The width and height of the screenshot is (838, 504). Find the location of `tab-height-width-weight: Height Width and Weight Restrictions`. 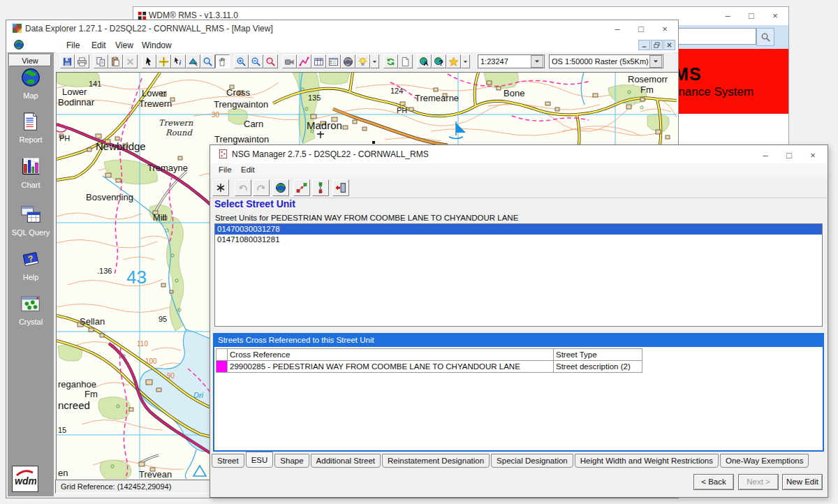

tab-height-width-weight: Height Width and Weight Restrictions is located at coordinates (647, 461).